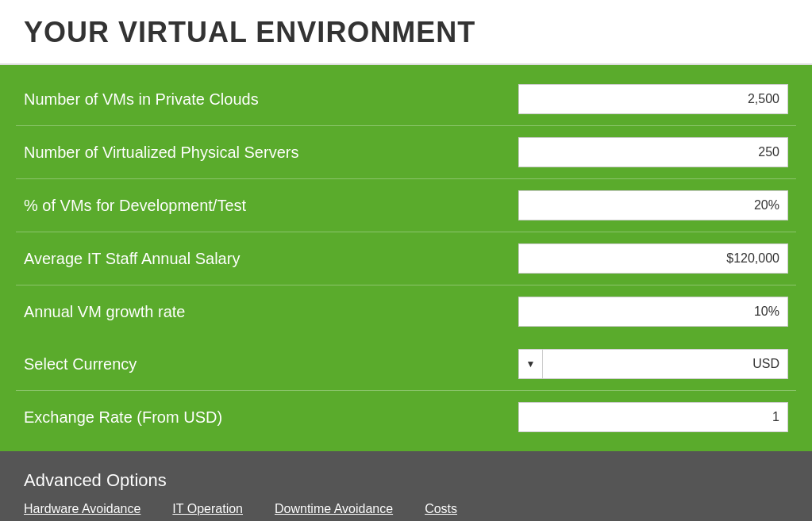 The width and height of the screenshot is (812, 521). I want to click on currency-dropdown-arrow: ▼, so click(530, 364).